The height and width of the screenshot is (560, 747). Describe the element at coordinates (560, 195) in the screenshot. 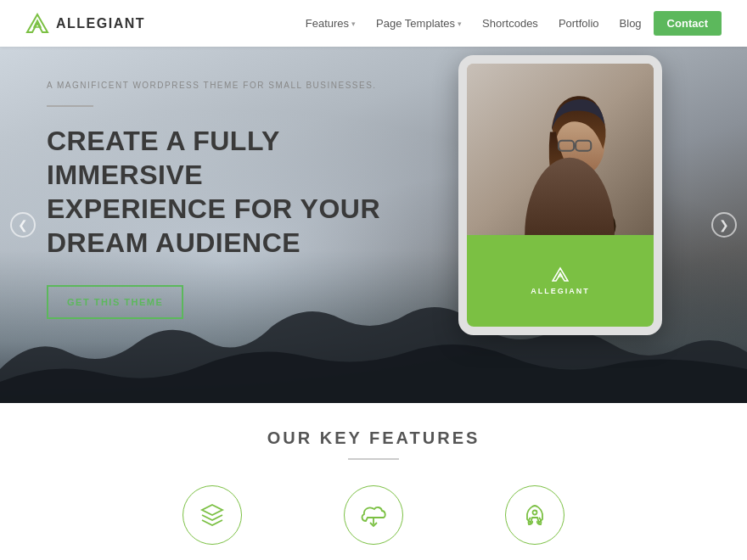

I see `tablet-screen: ALLEGIANT` at that location.